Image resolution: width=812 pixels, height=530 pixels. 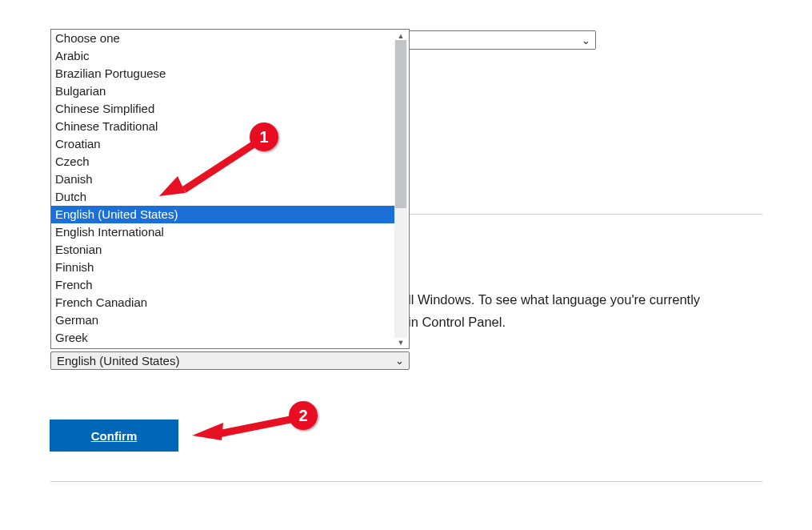 I want to click on confirm-label: Confirm, so click(x=114, y=436).